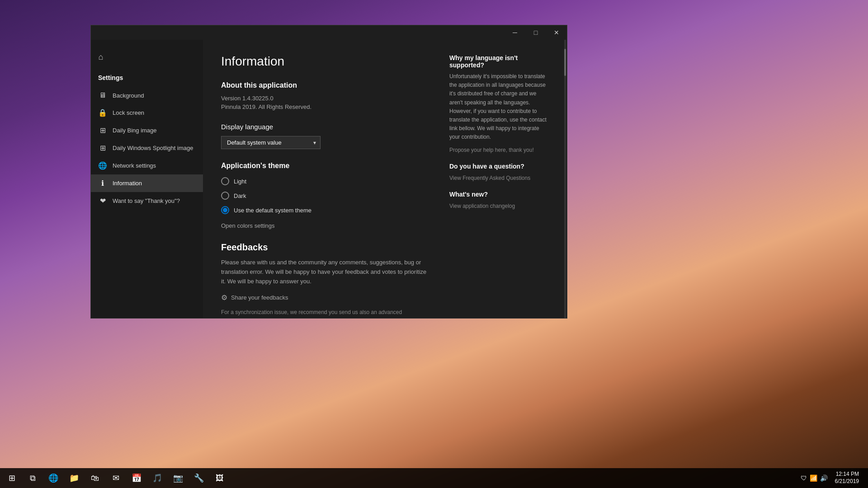 The height and width of the screenshot is (488, 868). What do you see at coordinates (326, 279) in the screenshot?
I see `feedbacks-section: Feedbacks Please share with us and the c…` at bounding box center [326, 279].